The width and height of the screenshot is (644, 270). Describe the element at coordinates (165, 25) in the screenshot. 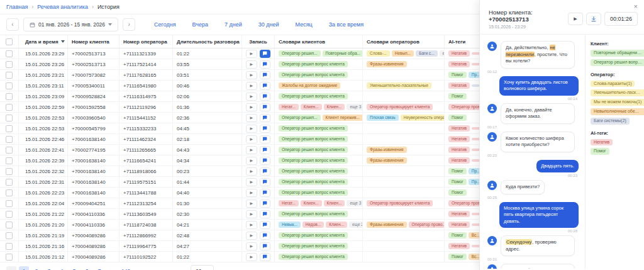

I see `quick-filter-0: Сегодня` at that location.